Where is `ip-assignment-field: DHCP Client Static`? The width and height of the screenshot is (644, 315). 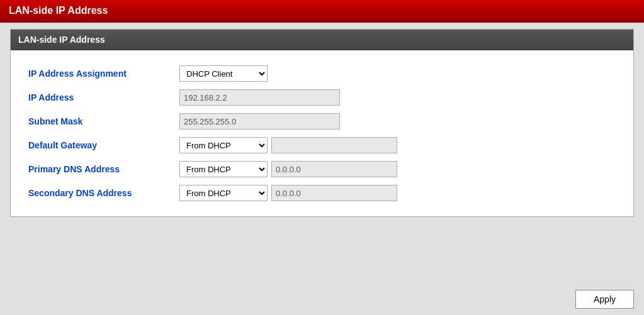 ip-assignment-field: DHCP Client Static is located at coordinates (398, 74).